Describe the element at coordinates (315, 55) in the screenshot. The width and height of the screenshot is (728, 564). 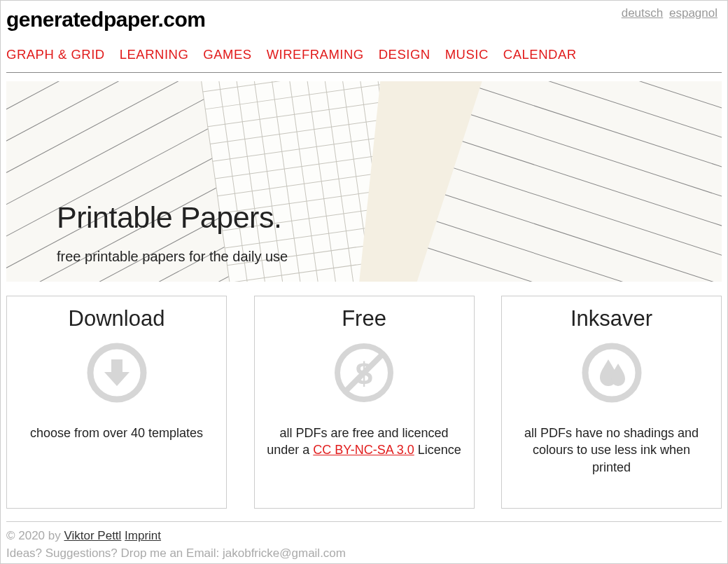
I see `nav-wireframing: WIREFRAMING` at that location.